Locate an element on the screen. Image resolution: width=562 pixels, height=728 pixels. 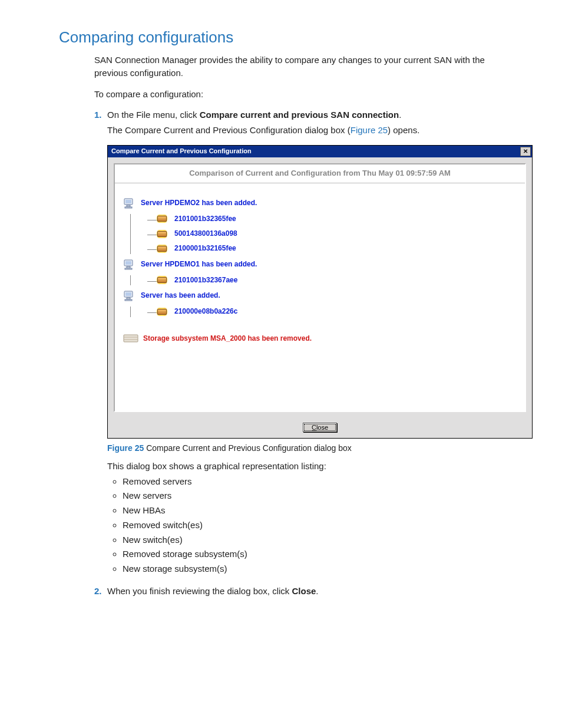
tree-node-label: Server HPDEMO1 has been added. is located at coordinates (199, 264).